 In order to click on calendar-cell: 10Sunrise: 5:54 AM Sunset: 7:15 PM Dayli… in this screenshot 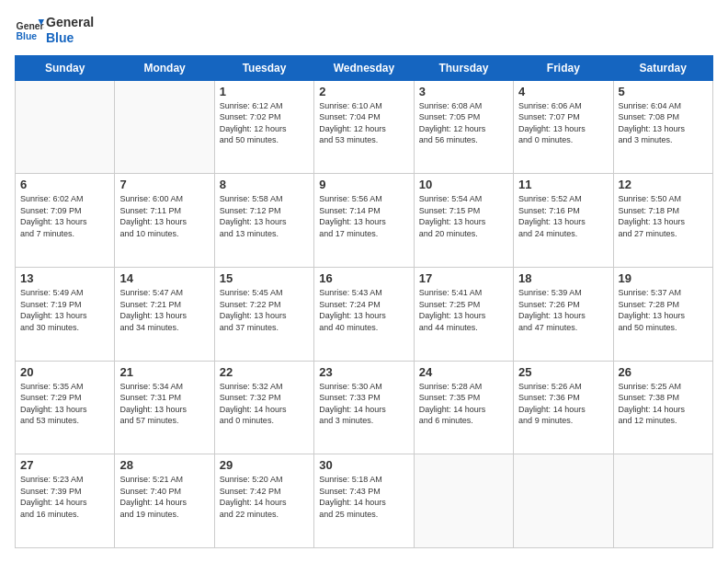, I will do `click(463, 221)`.